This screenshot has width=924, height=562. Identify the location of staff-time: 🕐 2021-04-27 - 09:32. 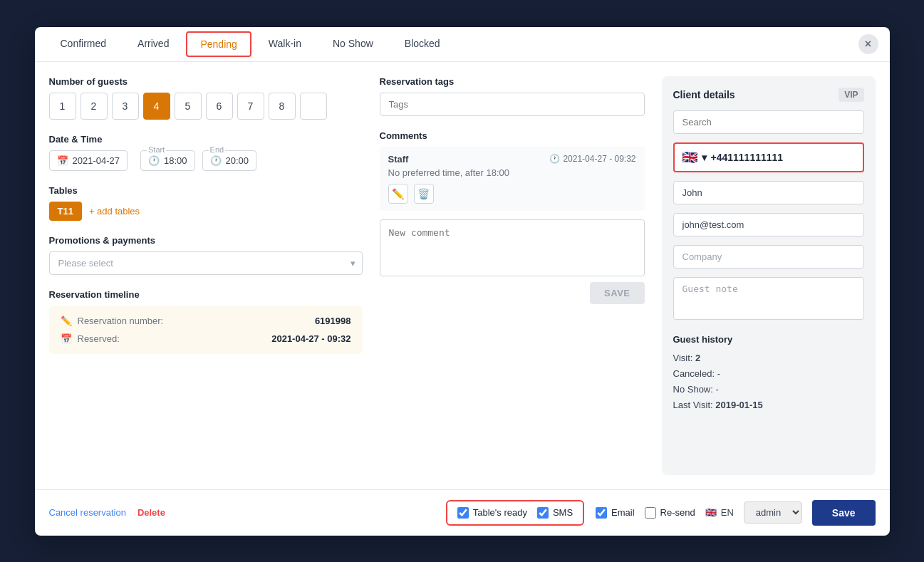
(593, 159).